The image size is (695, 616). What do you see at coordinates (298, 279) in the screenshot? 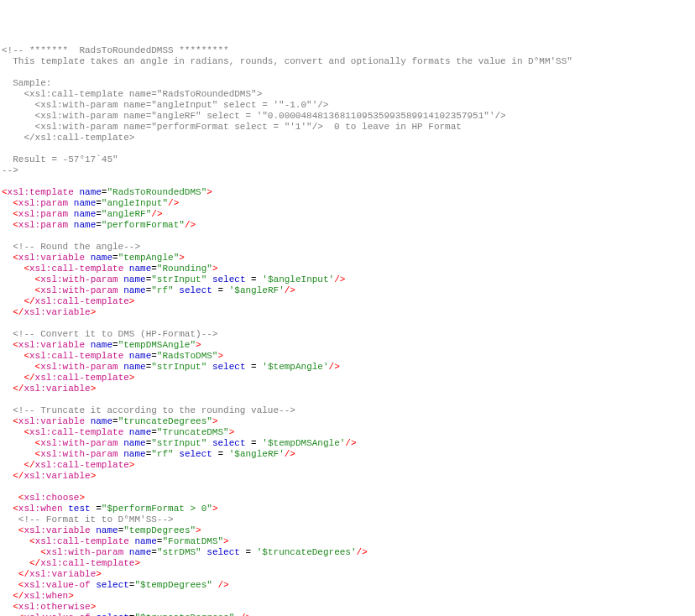
I see `val: '$angleInput'` at bounding box center [298, 279].